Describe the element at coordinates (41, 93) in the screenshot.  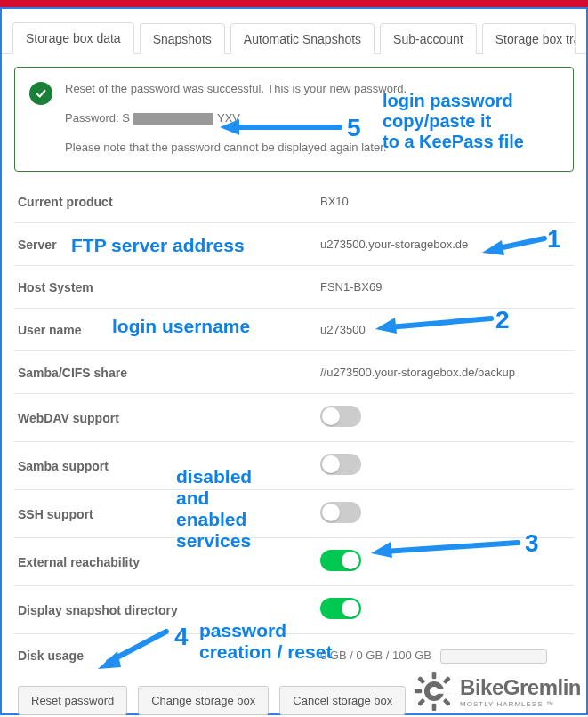
I see `success-check-icon` at that location.